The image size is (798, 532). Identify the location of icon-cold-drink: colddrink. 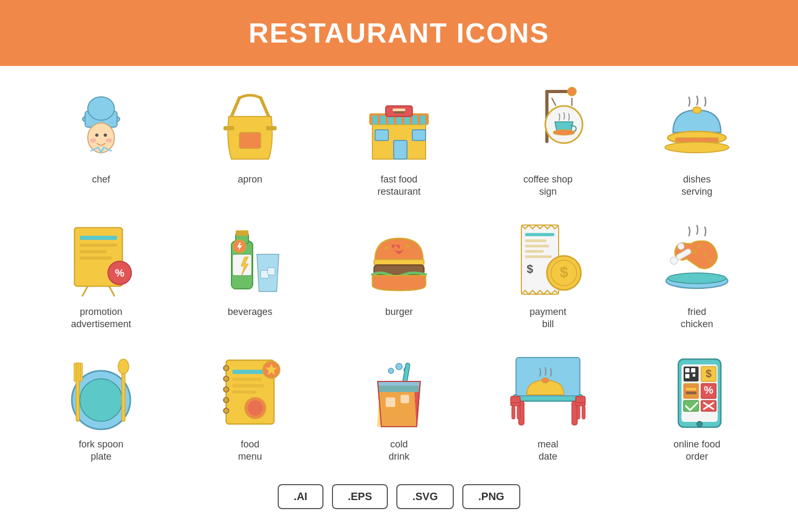
(399, 408).